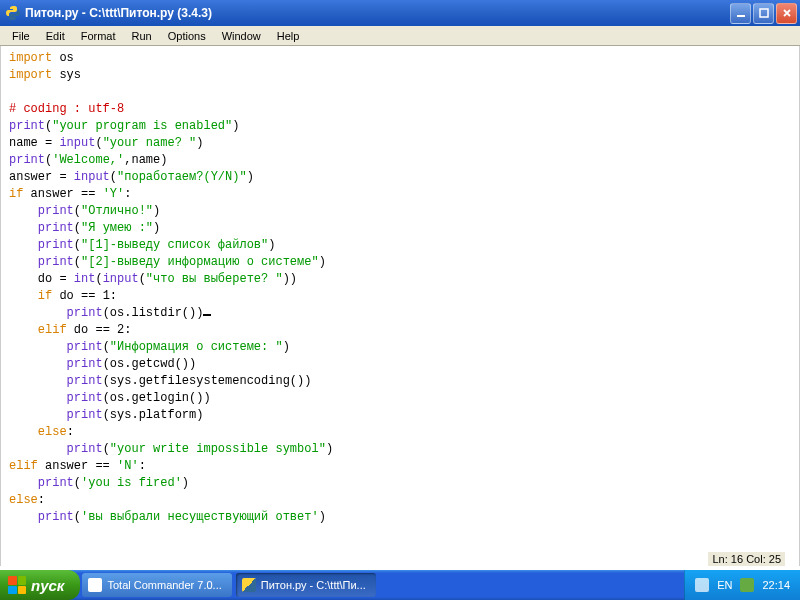 Image resolution: width=800 pixels, height=600 pixels. I want to click on menu-run: Run, so click(142, 36).